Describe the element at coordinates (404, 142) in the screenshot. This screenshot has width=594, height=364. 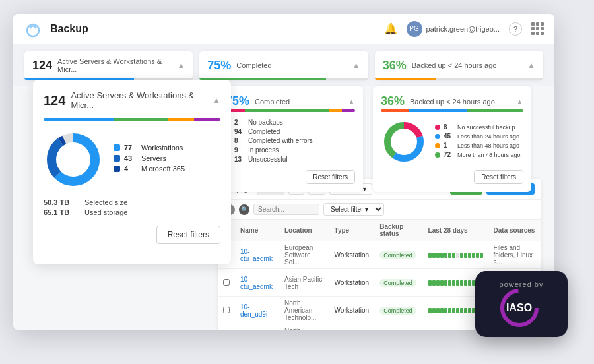
I see `right-donut-chart` at that location.